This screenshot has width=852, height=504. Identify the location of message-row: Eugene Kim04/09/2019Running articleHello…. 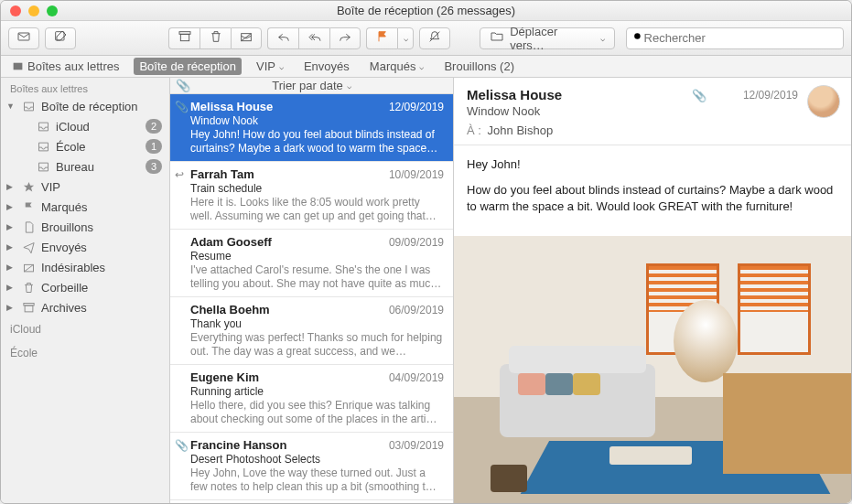
(311, 399).